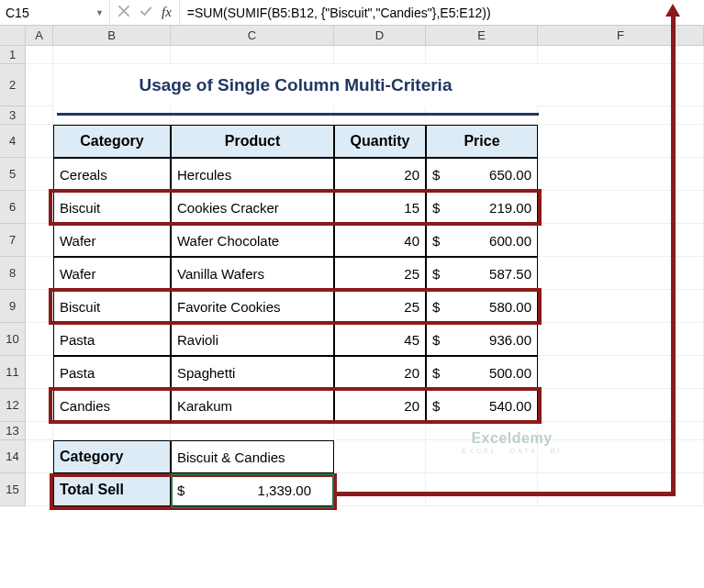 The image size is (704, 588). Describe the element at coordinates (112, 457) in the screenshot. I see `summary-category-label: Category` at that location.